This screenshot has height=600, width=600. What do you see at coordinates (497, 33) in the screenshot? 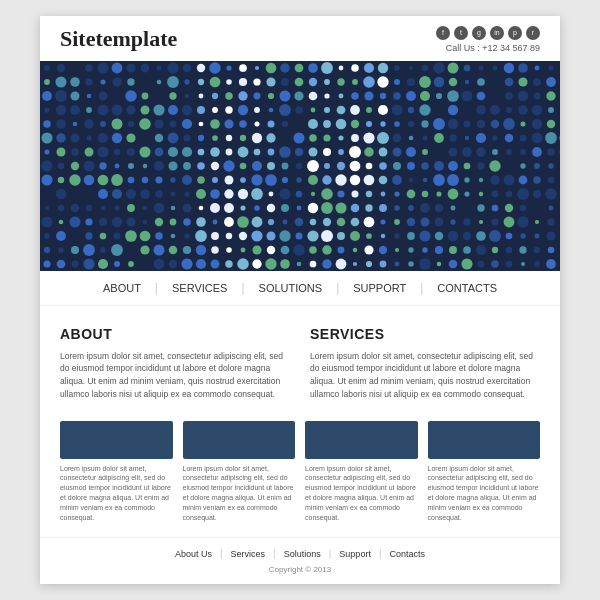
I see `linkedin-icon: in` at bounding box center [497, 33].